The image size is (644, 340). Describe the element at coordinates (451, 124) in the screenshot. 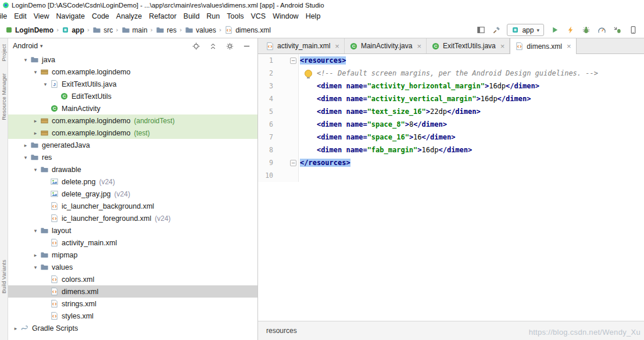

I see `code-line: 6 <dimen name="space_8">8</dimen>` at that location.